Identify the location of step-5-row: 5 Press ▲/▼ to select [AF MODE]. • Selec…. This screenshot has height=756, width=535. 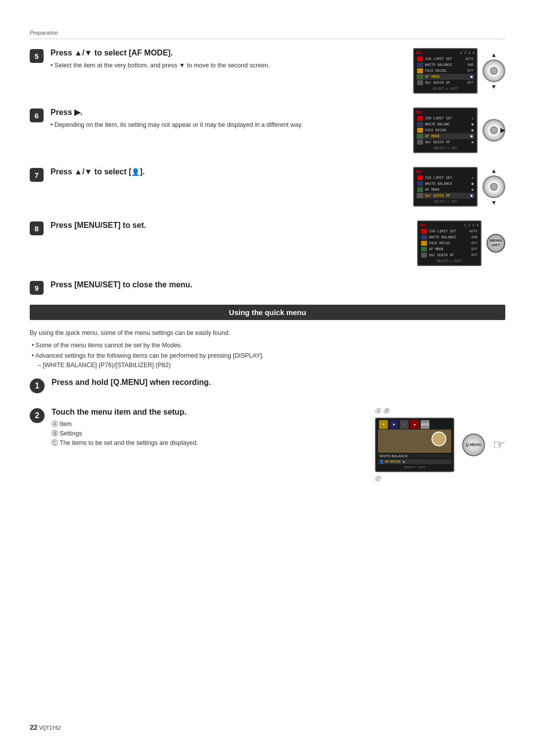
(268, 71).